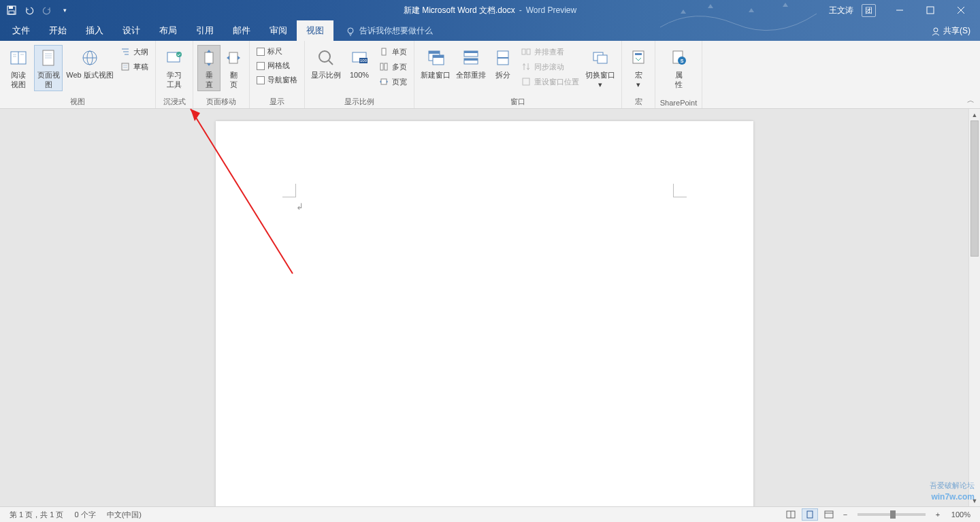 Image resolution: width=980 pixels, height=522 pixels. Describe the element at coordinates (48, 68) in the screenshot. I see `print-layout-button: 页面视图` at that location.